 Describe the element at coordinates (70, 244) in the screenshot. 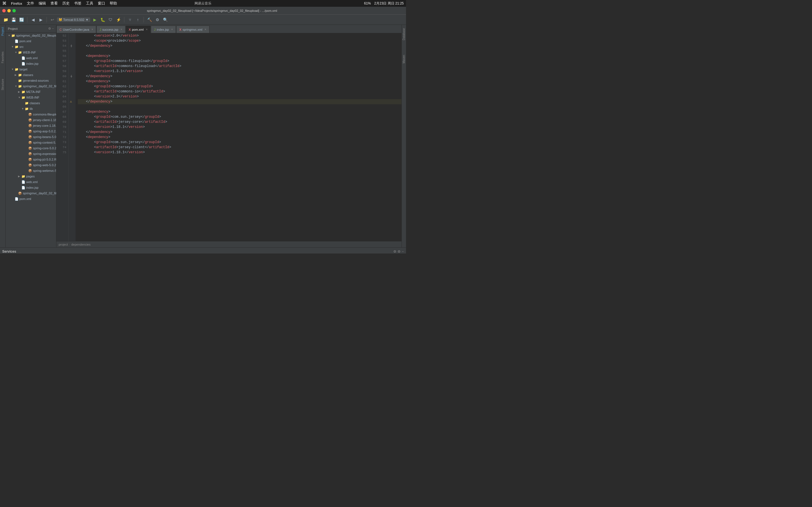

I see `breadcrumb-sep: ›` at that location.